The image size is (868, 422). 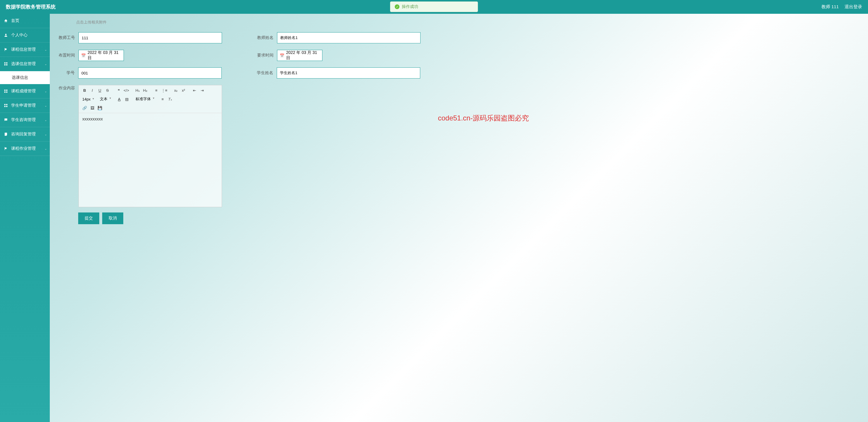 I want to click on assign-time-value: 2022 年 03 月 31 日, so click(x=104, y=55).